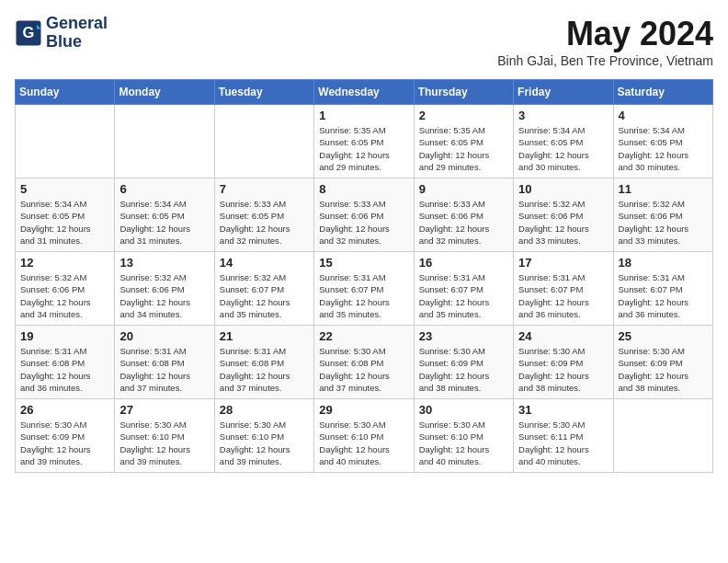 The image size is (728, 563). Describe the element at coordinates (364, 410) in the screenshot. I see `day-number: 29` at that location.